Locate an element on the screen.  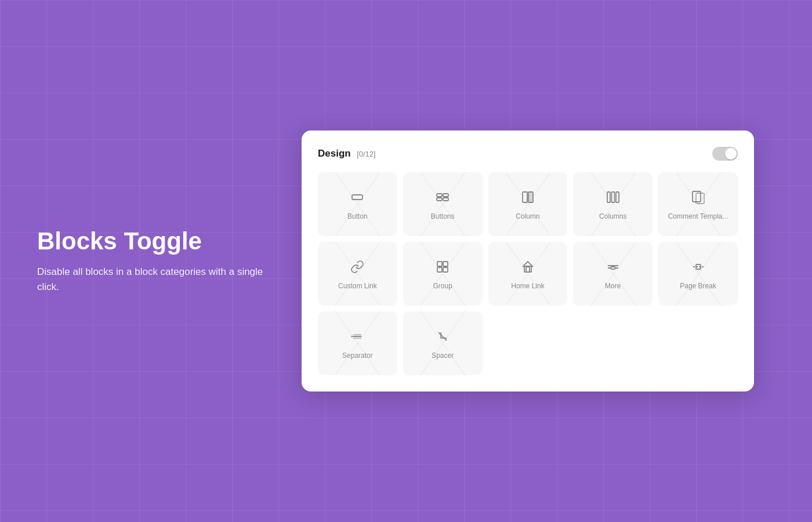
main-title: Blocks Toggle is located at coordinates (159, 241).